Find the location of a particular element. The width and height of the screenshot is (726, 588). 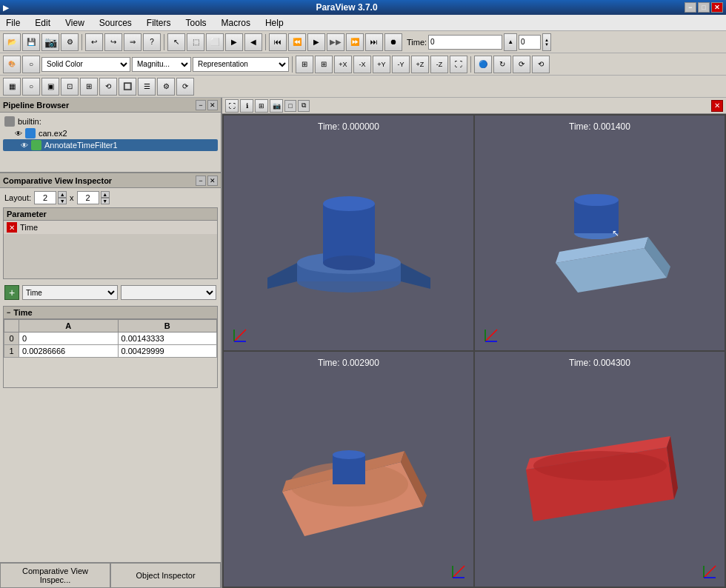

menu-item-view: View is located at coordinates (75, 23).